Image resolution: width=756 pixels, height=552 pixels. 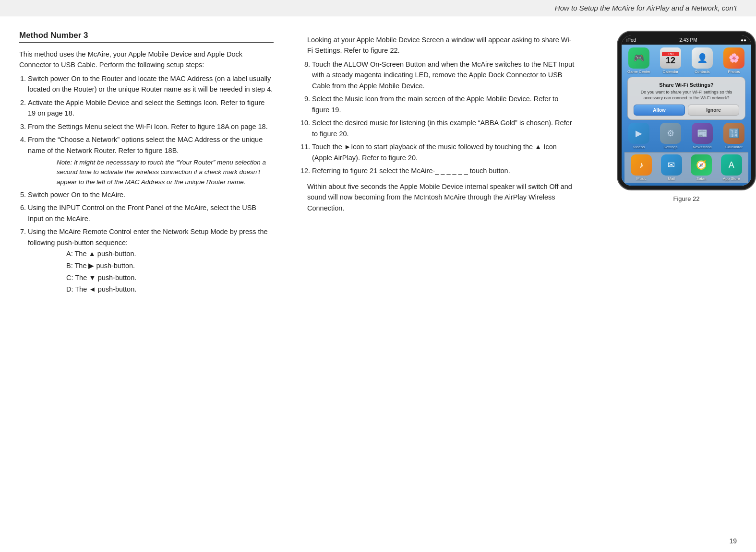 What do you see at coordinates (151, 161) in the screenshot?
I see `list-item: From the “Choose a Network” options sele…` at bounding box center [151, 161].